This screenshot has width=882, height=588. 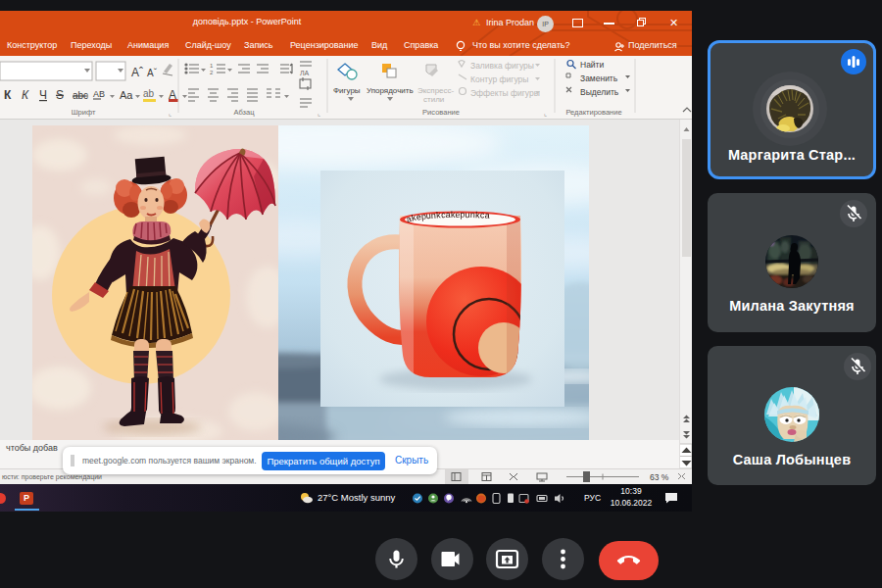 I want to click on svg-text: 2, so click(x=212, y=73).